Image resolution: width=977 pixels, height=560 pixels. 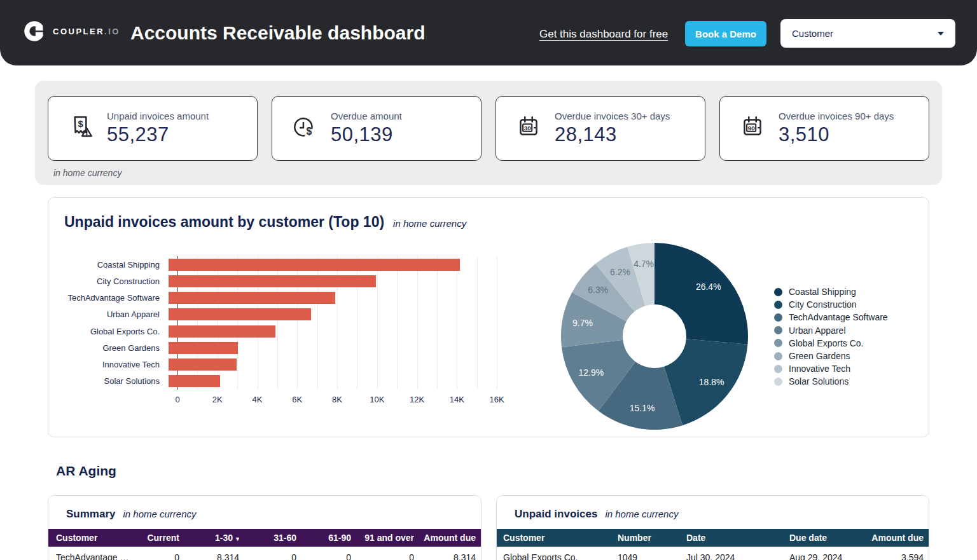 I want to click on column-header: 1-30▾, so click(x=209, y=538).